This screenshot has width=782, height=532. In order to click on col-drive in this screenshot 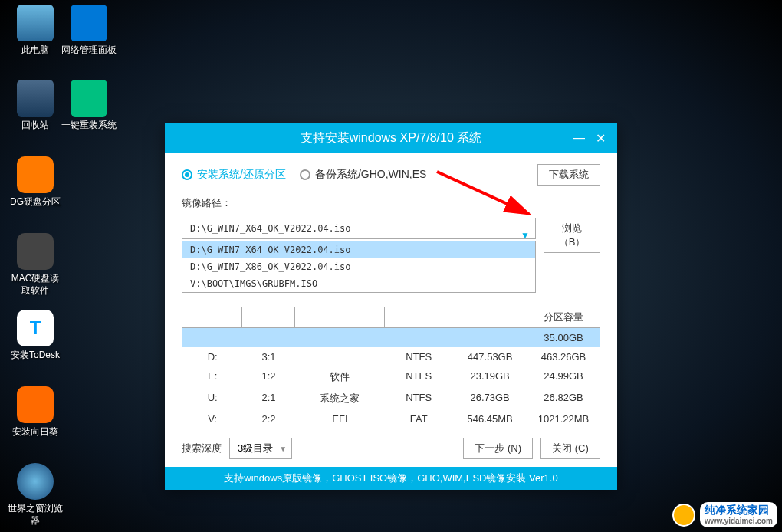, I will do `click(212, 317)`.